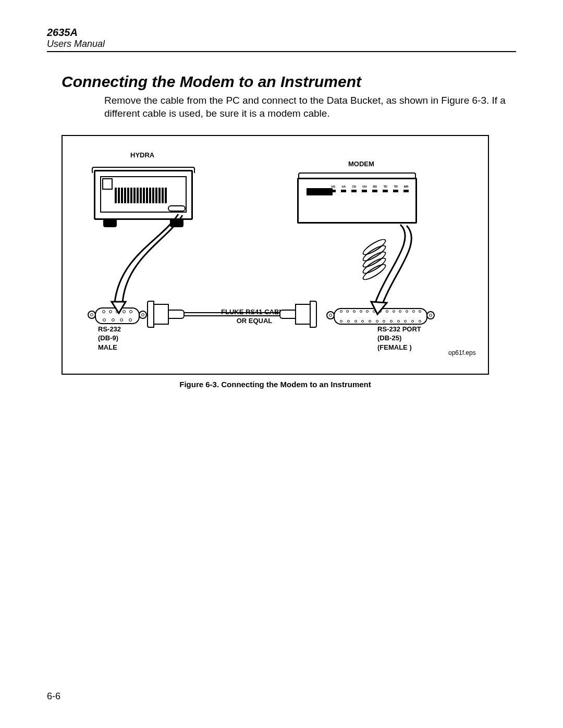 This screenshot has width=563, height=728. Describe the element at coordinates (357, 198) in the screenshot. I see `modem-device-icon: HSAACDOHRDTDTRMR` at that location.